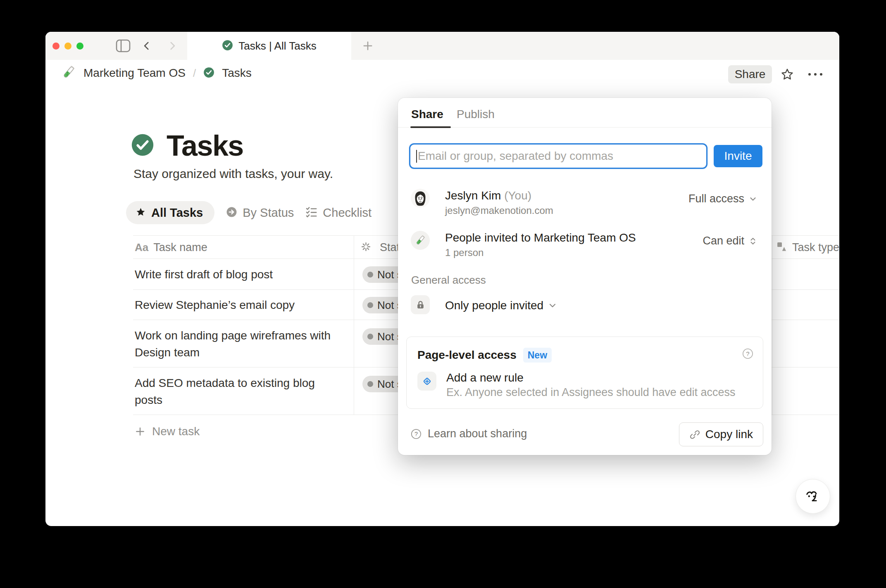 This screenshot has height=588, width=886. Describe the element at coordinates (227, 46) in the screenshot. I see `tab-check-icon` at that location.